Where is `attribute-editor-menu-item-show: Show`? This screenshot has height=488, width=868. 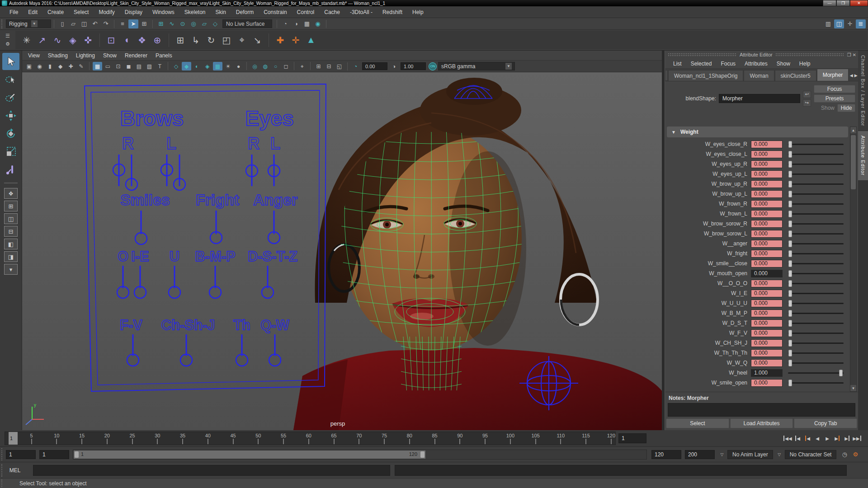 attribute-editor-menu-item-show: Show is located at coordinates (783, 64).